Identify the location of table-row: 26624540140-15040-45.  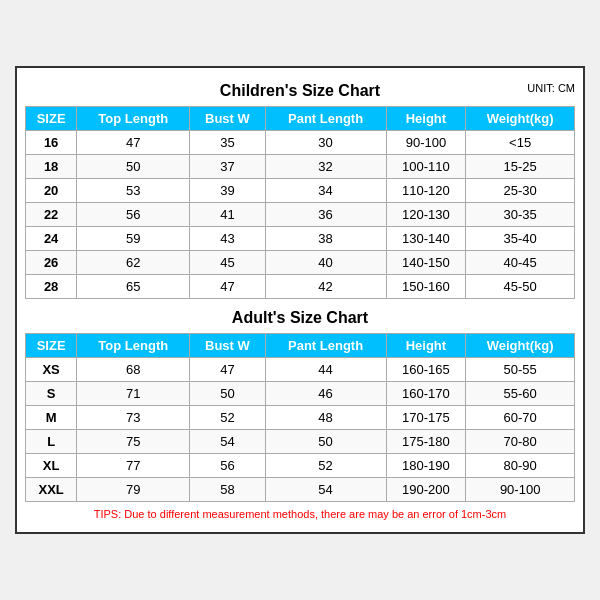
(300, 263).